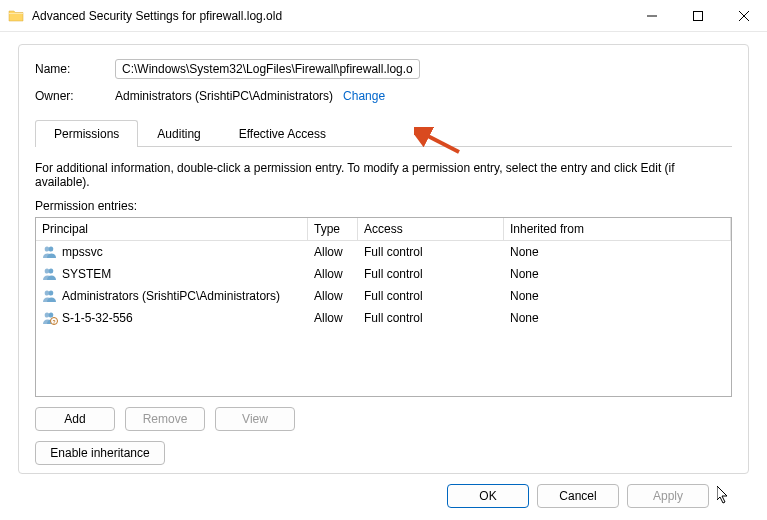 This screenshot has height=520, width=767. I want to click on tab-effective-access: Effective Access, so click(282, 134).